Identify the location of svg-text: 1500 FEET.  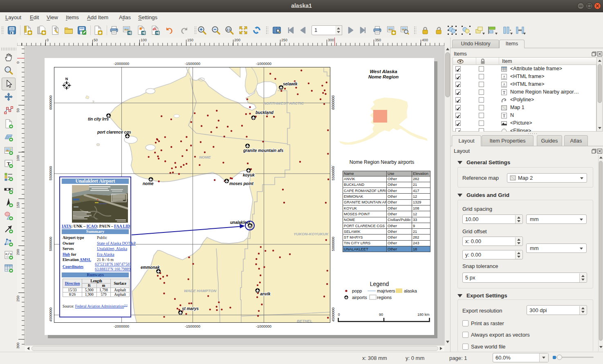
(102, 203).